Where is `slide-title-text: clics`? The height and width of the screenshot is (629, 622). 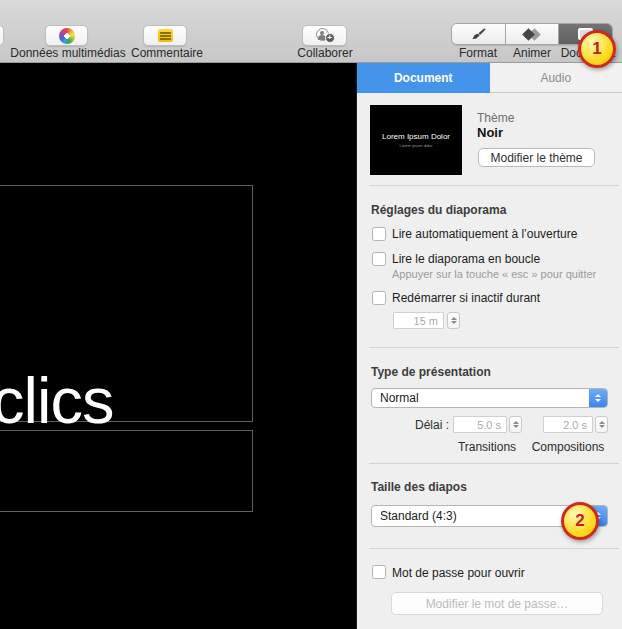 slide-title-text: clics is located at coordinates (56, 400).